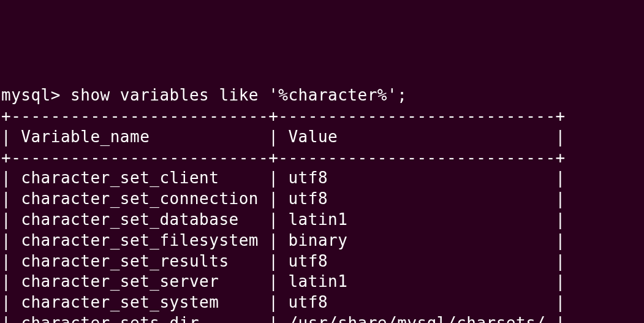 The image size is (644, 323). Describe the element at coordinates (283, 137) in the screenshot. I see `table-header-row: | Variable_name | Value |` at that location.